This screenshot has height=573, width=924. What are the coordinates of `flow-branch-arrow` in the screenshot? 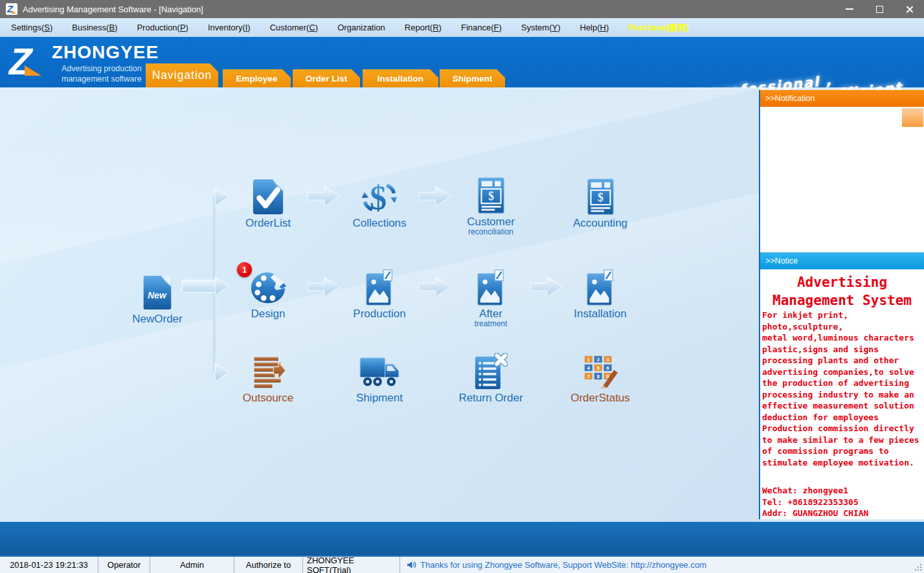 It's located at (222, 197).